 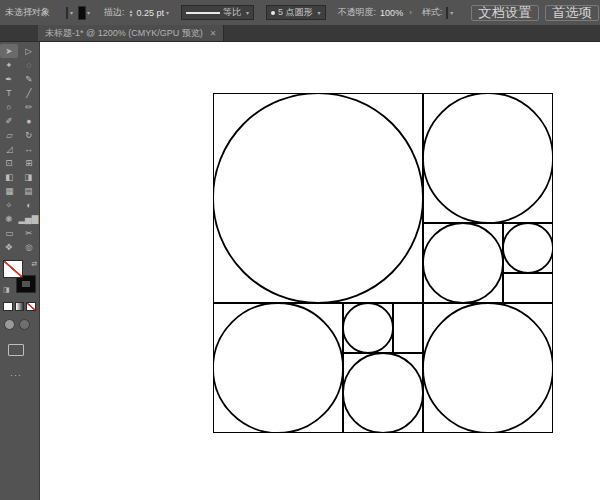 I want to click on document-tab: 未标题-1* @ 1200% (CMYK/GPU 预览) ✕, so click(x=131, y=33).